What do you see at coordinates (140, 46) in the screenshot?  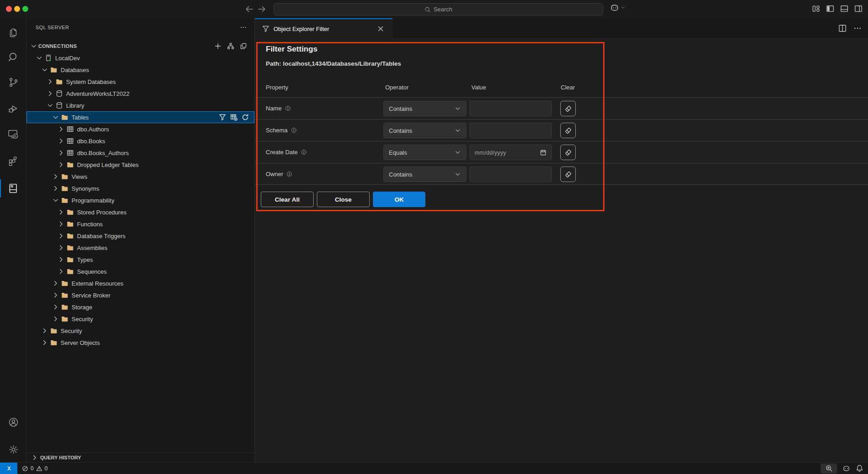 I see `tree-item-connections: CONNECTIONS` at bounding box center [140, 46].